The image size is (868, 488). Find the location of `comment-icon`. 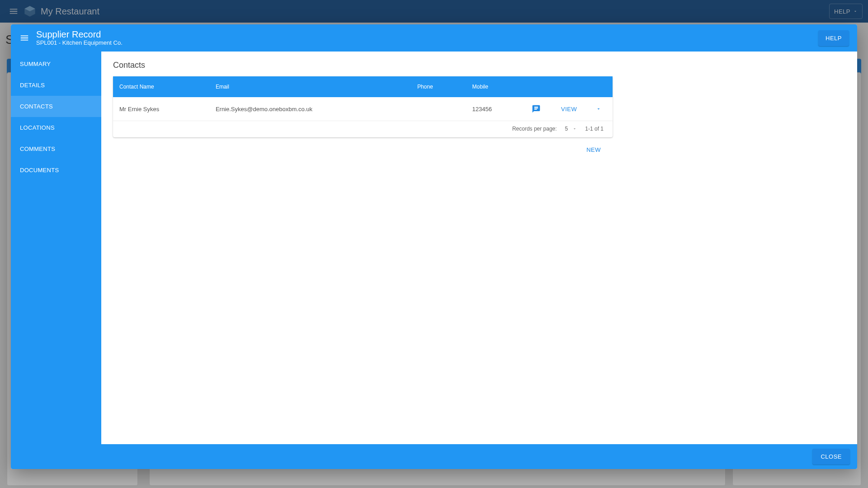

comment-icon is located at coordinates (536, 109).